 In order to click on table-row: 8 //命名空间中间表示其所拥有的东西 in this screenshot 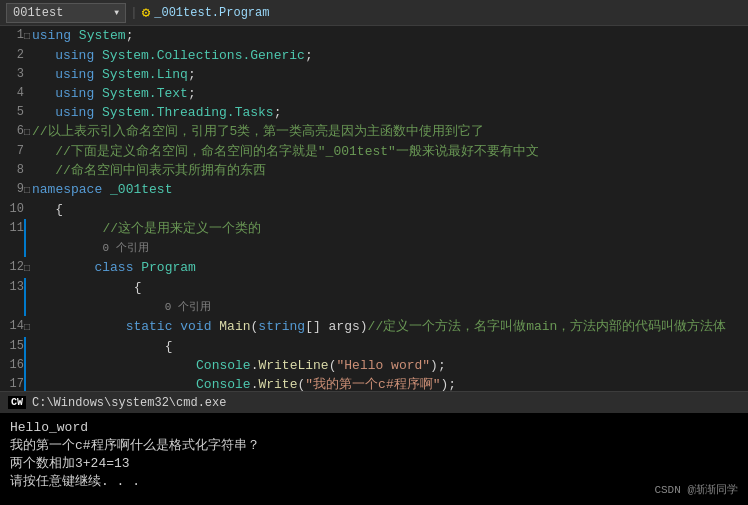, I will do `click(374, 170)`.